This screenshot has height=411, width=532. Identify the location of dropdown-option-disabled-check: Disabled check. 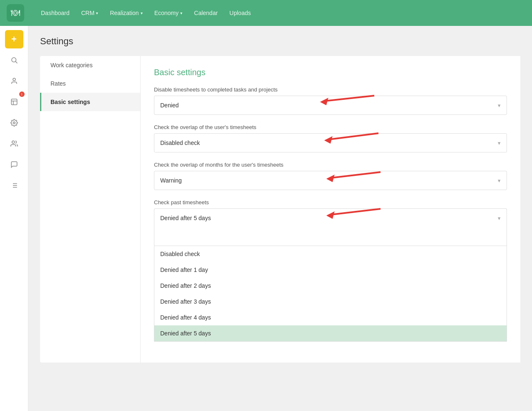
(330, 254).